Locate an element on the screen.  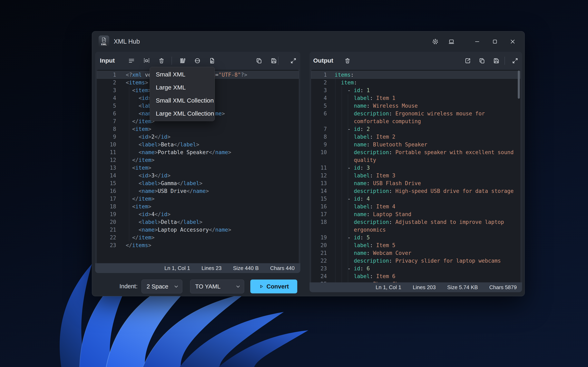
code-line: 6 description: Ergonomic wireless mouse … is located at coordinates (416, 114).